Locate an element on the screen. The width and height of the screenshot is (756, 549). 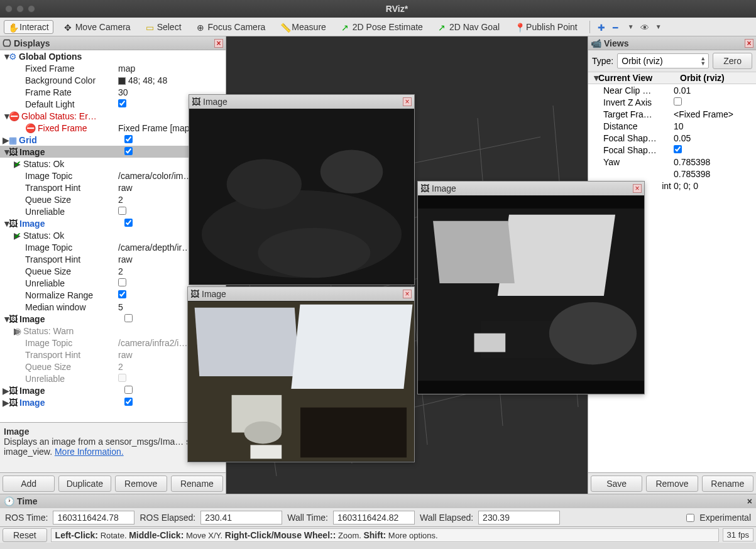
fixed-frame-err-label: Fixed Frame is located at coordinates (63, 128).